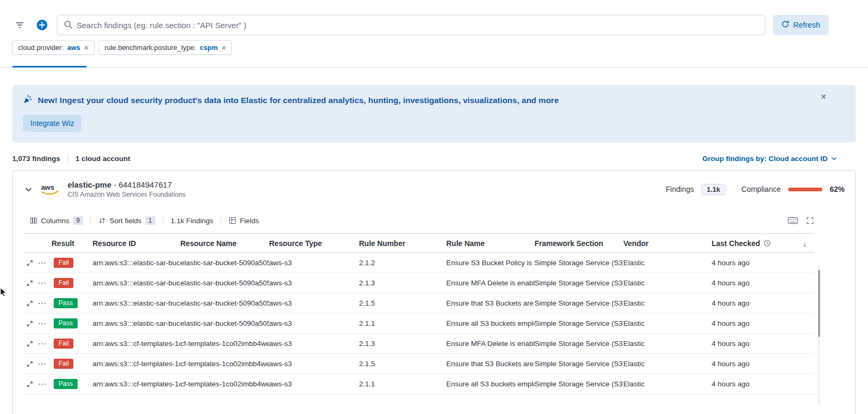 Image resolution: width=868 pixels, height=414 pixels. Describe the element at coordinates (224, 364) in the screenshot. I see `cell-resource-name: cf-templates-1co02imbb4we` at that location.